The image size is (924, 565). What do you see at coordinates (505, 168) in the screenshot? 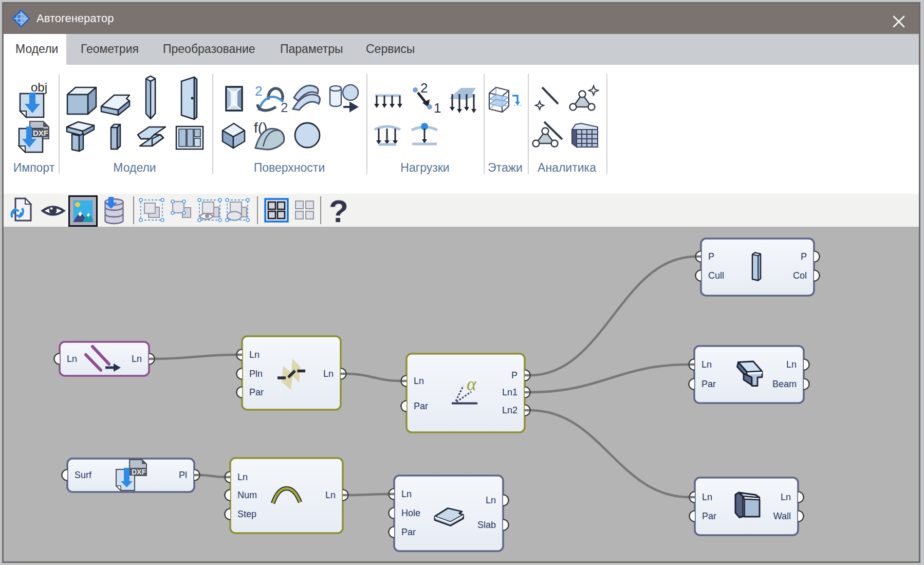
I see `svg-text: Этажи` at bounding box center [505, 168].